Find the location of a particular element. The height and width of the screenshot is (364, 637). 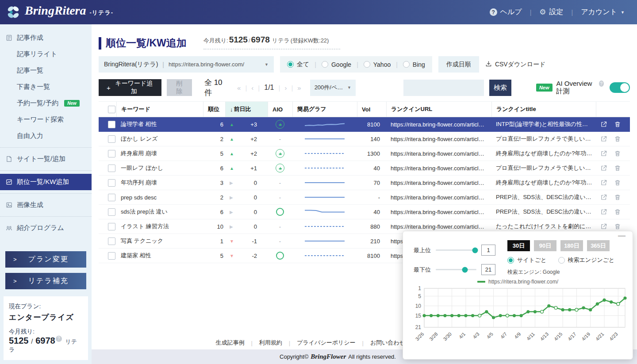

table-row: 論理学者 相性6▲+38100https://ritera.bring-flow… is located at coordinates (365, 125).